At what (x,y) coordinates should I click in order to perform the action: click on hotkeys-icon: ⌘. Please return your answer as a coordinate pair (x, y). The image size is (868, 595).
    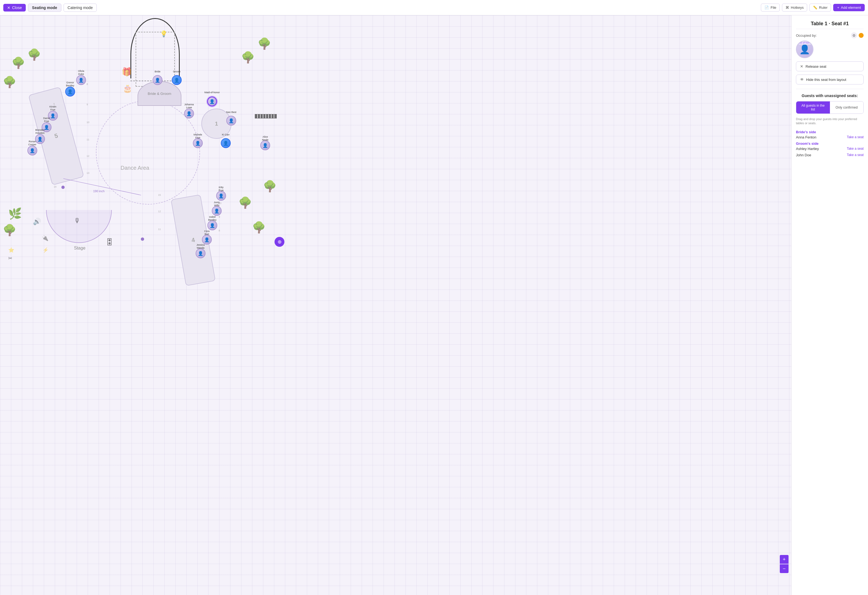
    Looking at the image, I should click on (787, 7).